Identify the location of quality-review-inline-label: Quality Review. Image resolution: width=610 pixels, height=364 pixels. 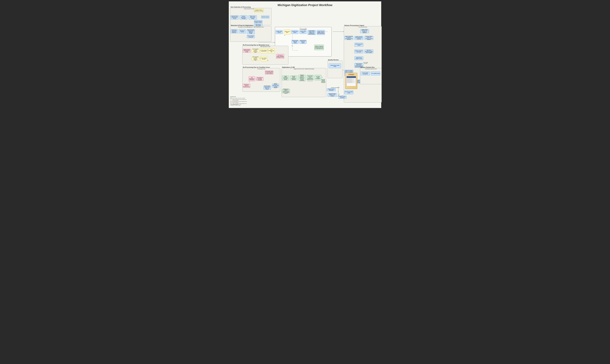
(310, 81).